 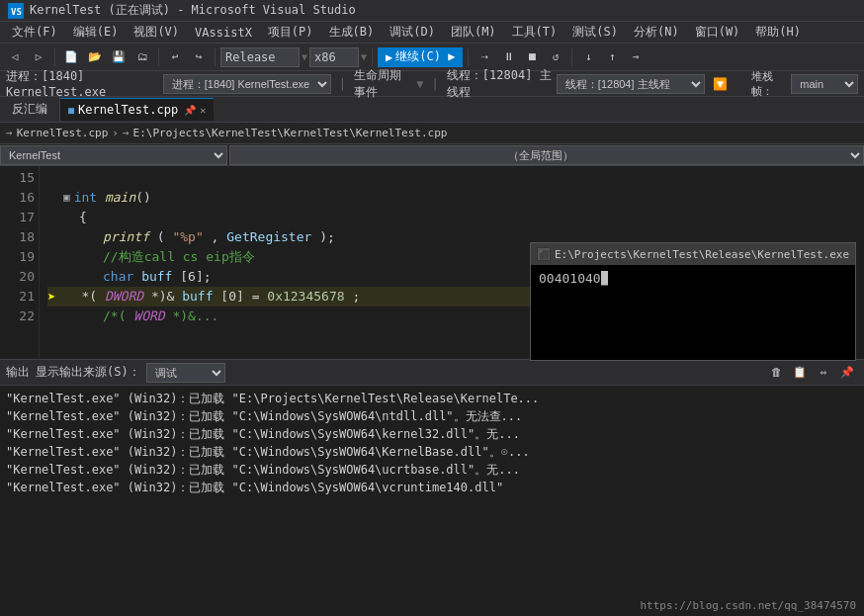 I want to click on brace-open: {, so click(x=83, y=218).